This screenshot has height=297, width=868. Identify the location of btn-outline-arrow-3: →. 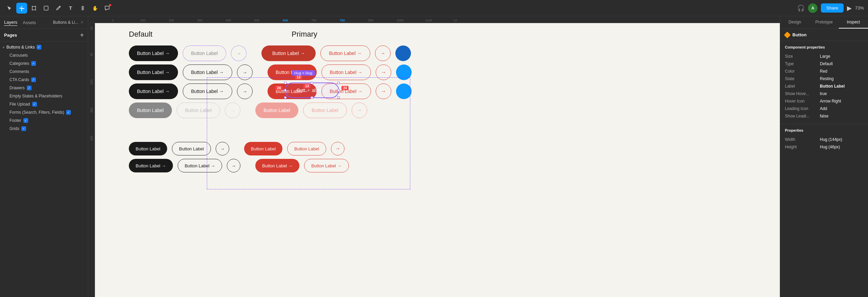
(245, 91).